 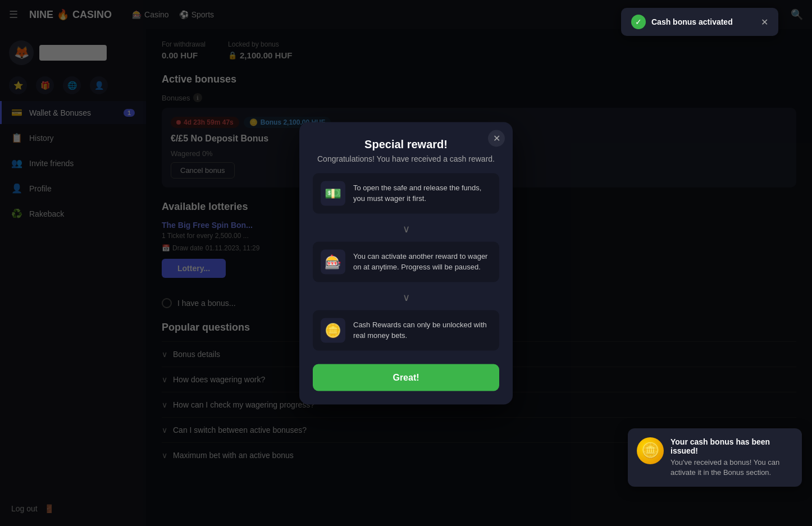 I want to click on great-button: Great!, so click(x=406, y=377).